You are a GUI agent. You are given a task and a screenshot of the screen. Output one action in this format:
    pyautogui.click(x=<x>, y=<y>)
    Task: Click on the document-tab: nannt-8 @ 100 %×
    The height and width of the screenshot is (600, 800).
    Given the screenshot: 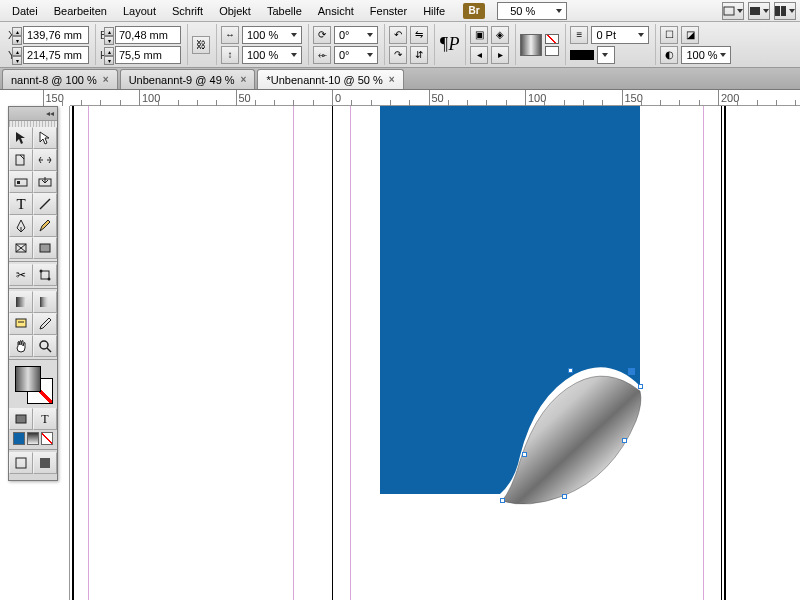 What is the action you would take?
    pyautogui.click(x=60, y=79)
    